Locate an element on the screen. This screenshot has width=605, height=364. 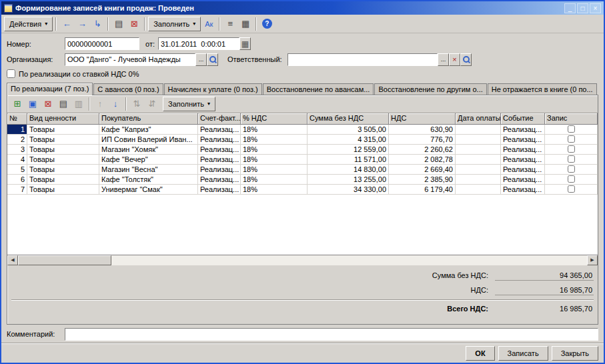
cell-num: 5 is located at coordinates (17, 169).